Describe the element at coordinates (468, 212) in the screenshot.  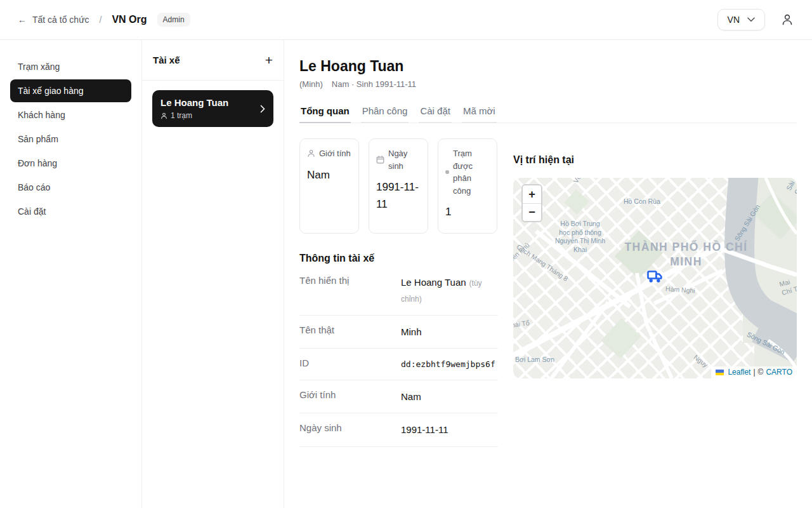
I see `card-value: 1` at that location.